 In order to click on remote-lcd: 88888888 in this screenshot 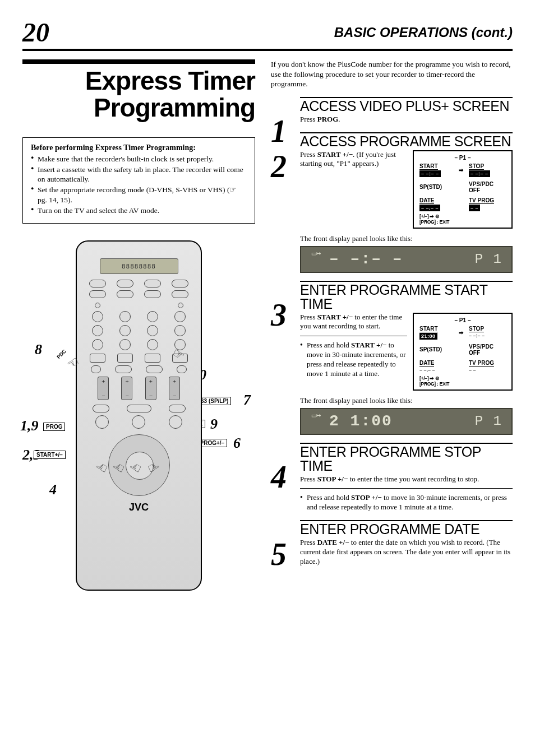, I will do `click(139, 266)`.